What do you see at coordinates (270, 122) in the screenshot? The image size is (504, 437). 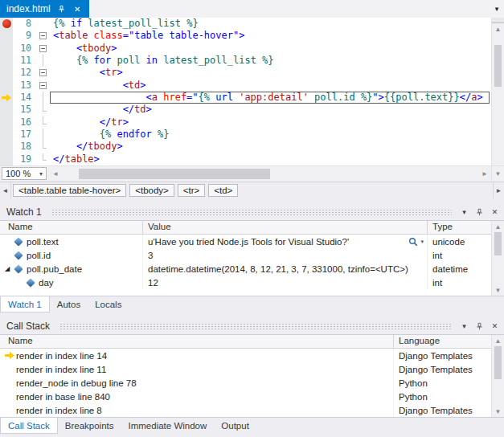 I see `code-text: </tr>` at bounding box center [270, 122].